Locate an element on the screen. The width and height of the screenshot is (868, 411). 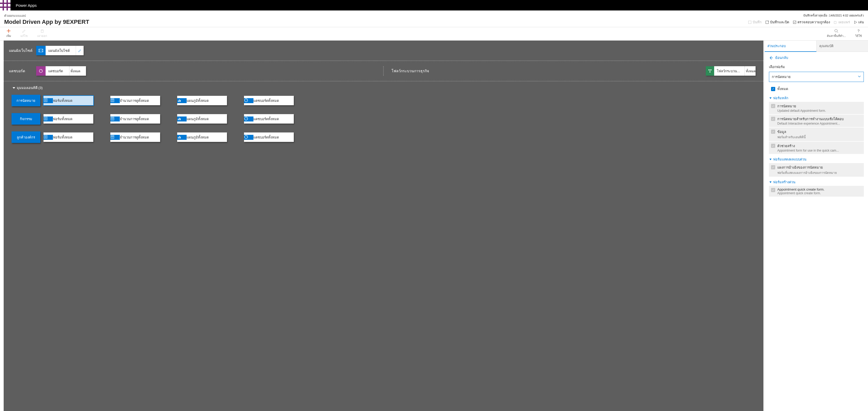
sitemap-icon is located at coordinates (41, 50).